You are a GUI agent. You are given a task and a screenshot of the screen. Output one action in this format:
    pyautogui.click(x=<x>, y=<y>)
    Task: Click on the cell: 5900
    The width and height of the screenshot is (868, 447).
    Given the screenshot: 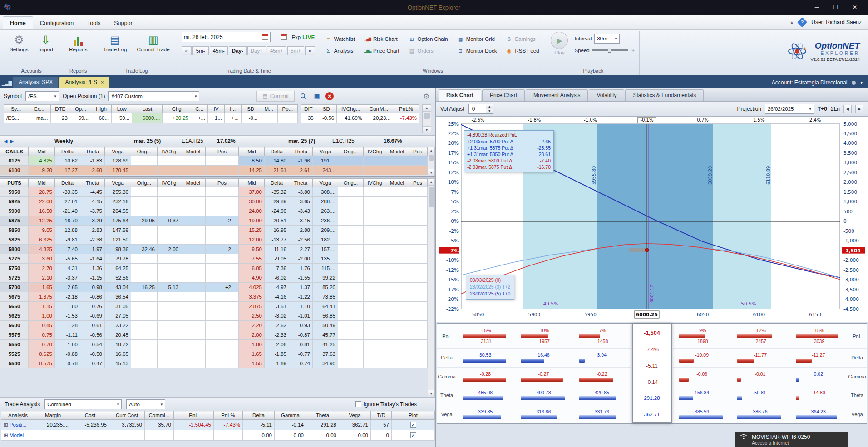 What is the action you would take?
    pyautogui.click(x=15, y=211)
    